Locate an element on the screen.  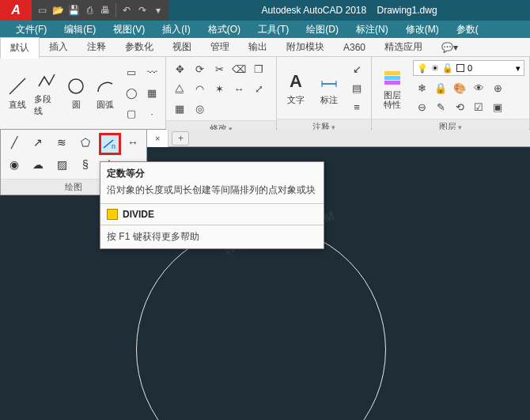
explode-icon: ✶ is located at coordinates (219, 89).